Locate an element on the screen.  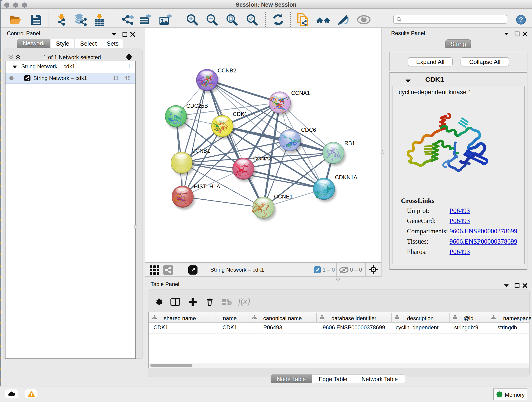
svg-text: CCNB2 is located at coordinates (227, 70).